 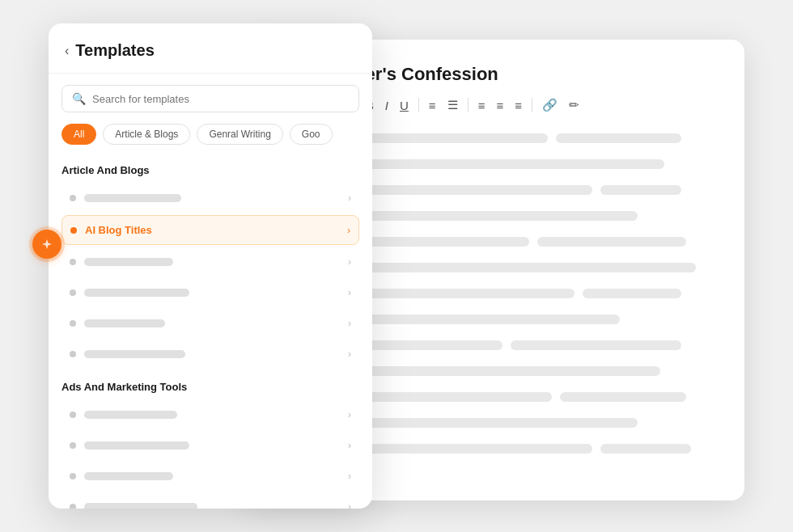 What do you see at coordinates (240, 134) in the screenshot?
I see `tab-general-writing: Genral Writing` at bounding box center [240, 134].